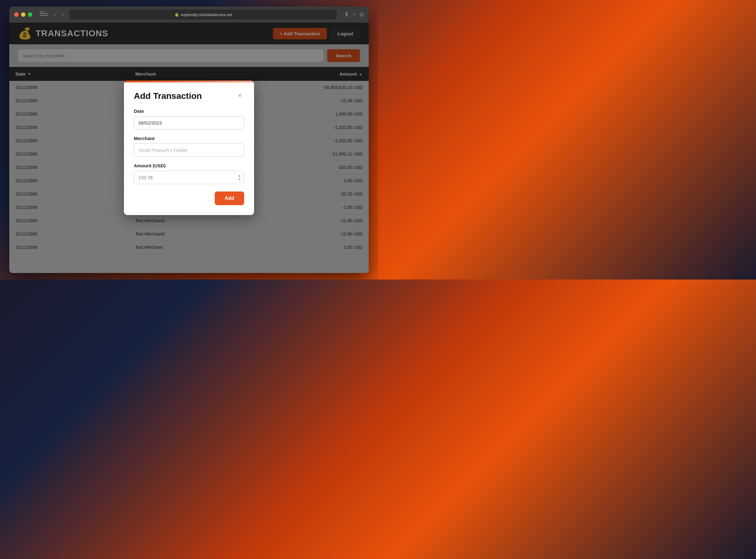  Describe the element at coordinates (23, 15) in the screenshot. I see `minimize-window-button` at that location.